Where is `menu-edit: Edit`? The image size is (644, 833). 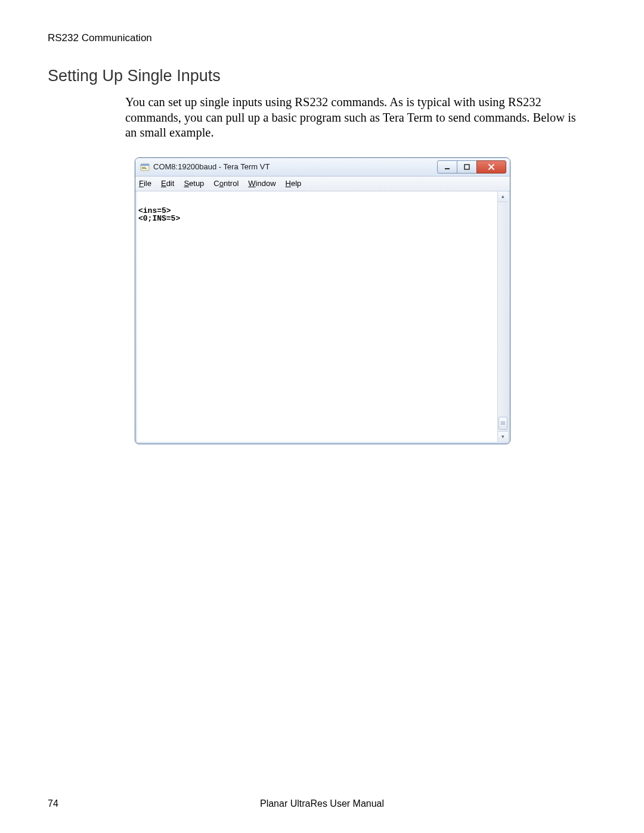 menu-edit: Edit is located at coordinates (168, 184).